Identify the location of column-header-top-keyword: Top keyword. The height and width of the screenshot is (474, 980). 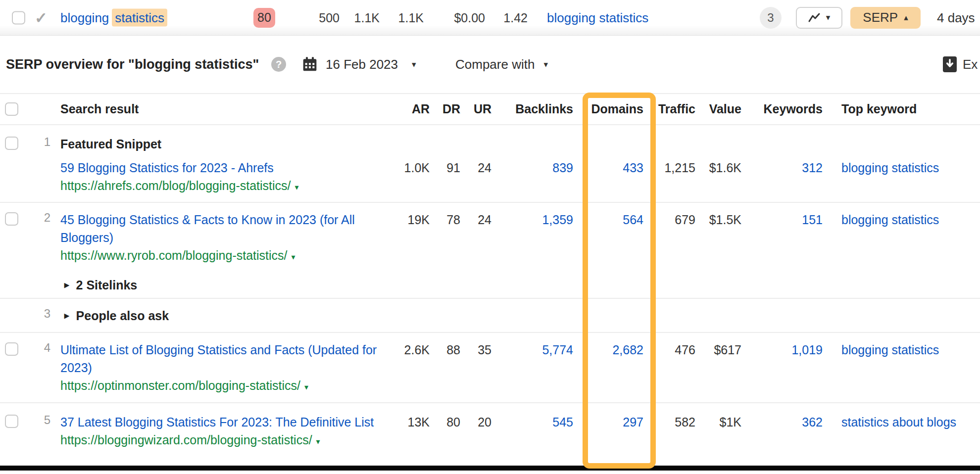
(901, 109).